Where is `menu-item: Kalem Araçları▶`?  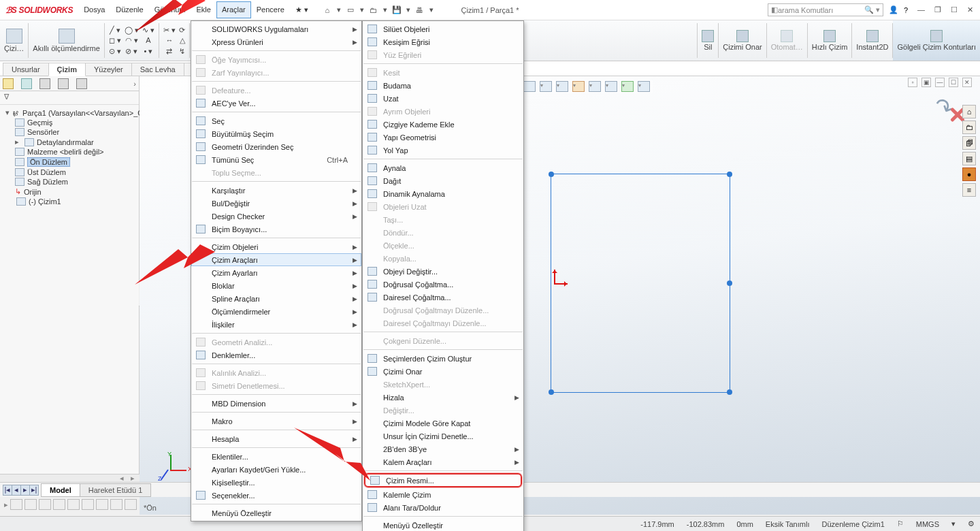 menu-item: Kalem Araçları▶ is located at coordinates (443, 462).